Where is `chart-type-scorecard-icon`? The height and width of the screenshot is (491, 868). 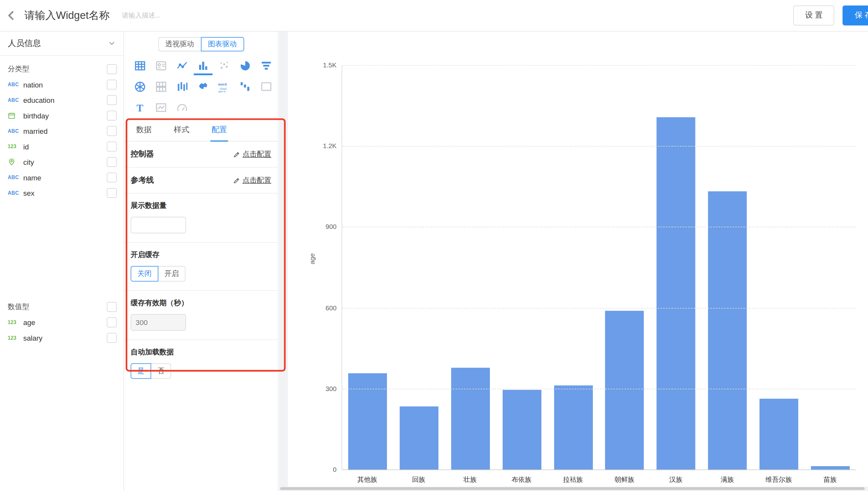 chart-type-scorecard-icon is located at coordinates (161, 66).